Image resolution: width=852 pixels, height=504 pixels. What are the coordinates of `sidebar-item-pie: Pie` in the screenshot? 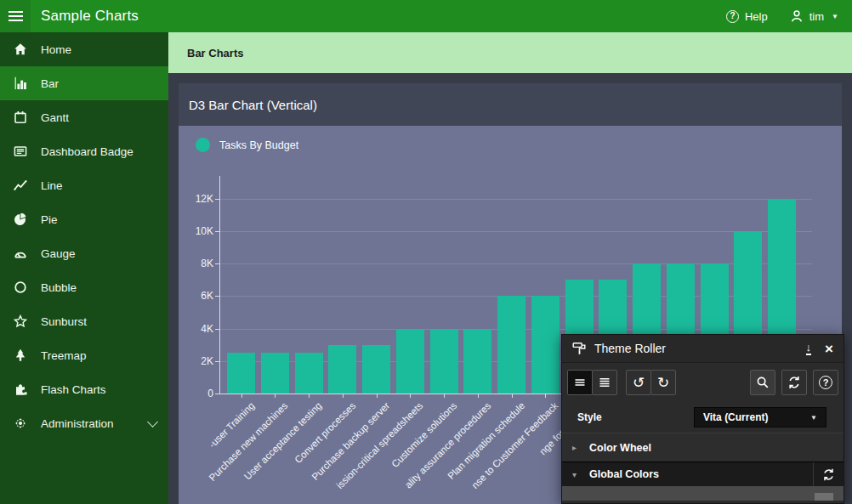 It's located at (84, 219).